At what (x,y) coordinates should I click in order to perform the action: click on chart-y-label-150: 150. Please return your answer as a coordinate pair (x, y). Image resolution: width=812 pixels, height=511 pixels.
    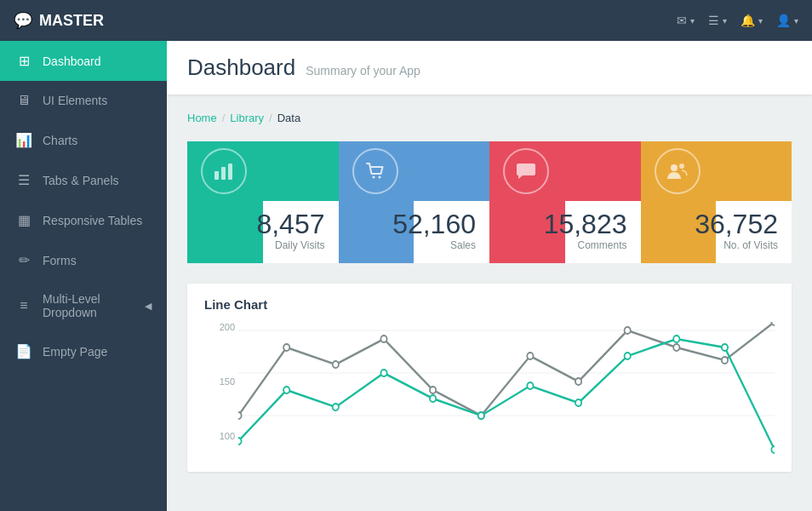
    Looking at the image, I should click on (220, 382).